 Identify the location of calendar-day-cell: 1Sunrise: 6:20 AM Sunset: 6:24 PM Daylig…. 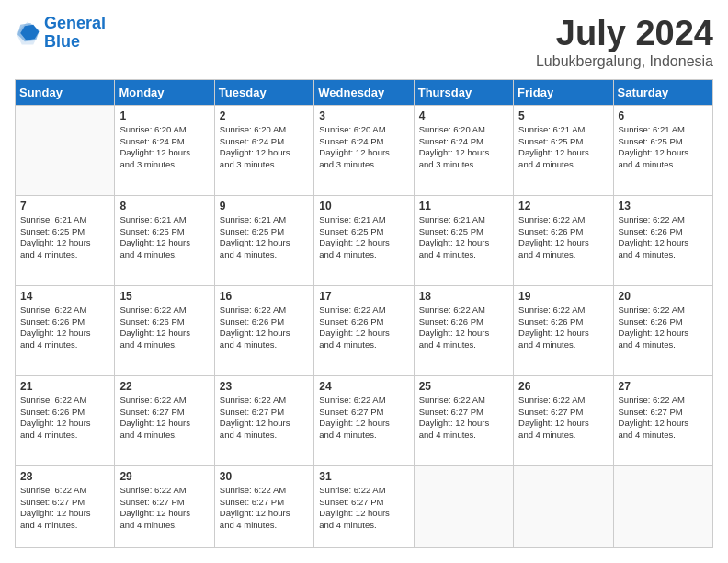
(165, 150).